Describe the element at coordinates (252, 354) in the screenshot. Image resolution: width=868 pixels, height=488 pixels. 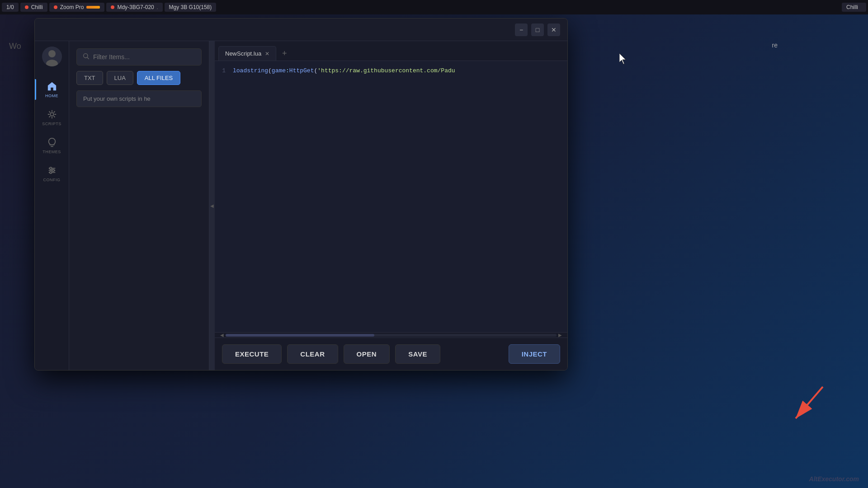
I see `execute-button: EXECUTE` at that location.